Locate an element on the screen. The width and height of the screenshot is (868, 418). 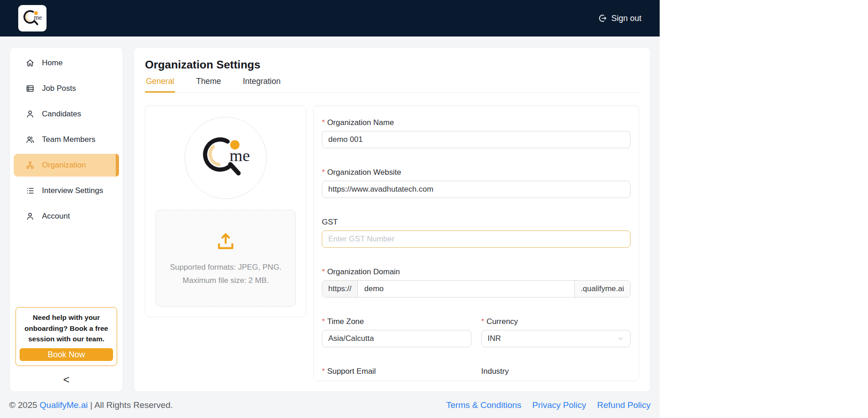
refund-policy-link: Refund Policy is located at coordinates (624, 405).